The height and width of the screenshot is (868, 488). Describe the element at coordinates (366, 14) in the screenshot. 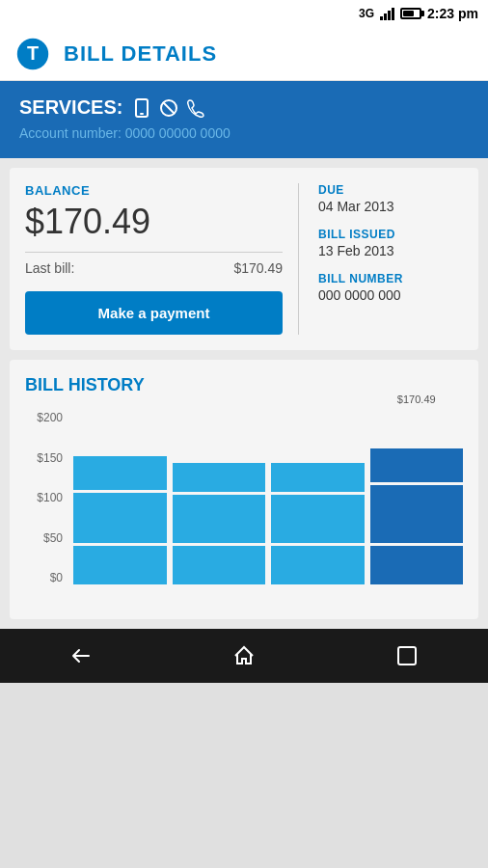

I see `network-label: 3G` at that location.